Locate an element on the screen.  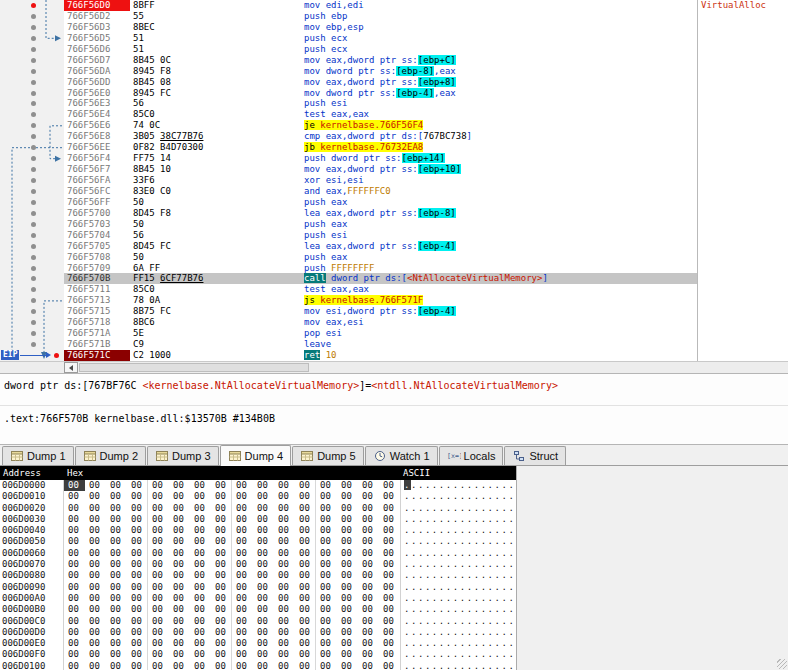
dump-row: 006D007000000000000000000000000000000000… is located at coordinates (258, 564).